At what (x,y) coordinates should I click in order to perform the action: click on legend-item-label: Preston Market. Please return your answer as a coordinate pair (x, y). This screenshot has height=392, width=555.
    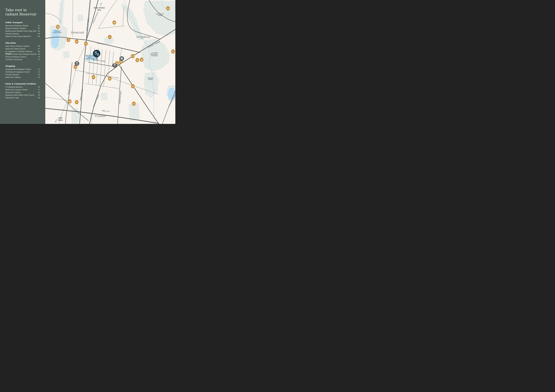
    Looking at the image, I should click on (12, 75).